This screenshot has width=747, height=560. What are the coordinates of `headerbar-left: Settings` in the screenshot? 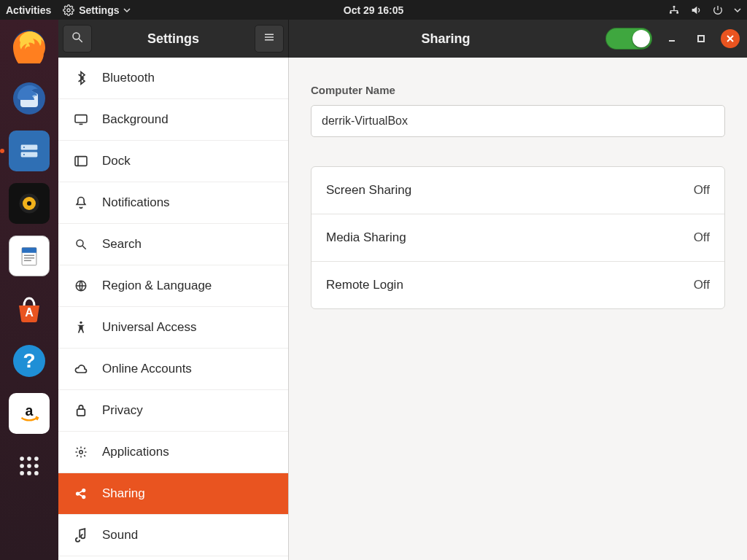 It's located at (174, 39).